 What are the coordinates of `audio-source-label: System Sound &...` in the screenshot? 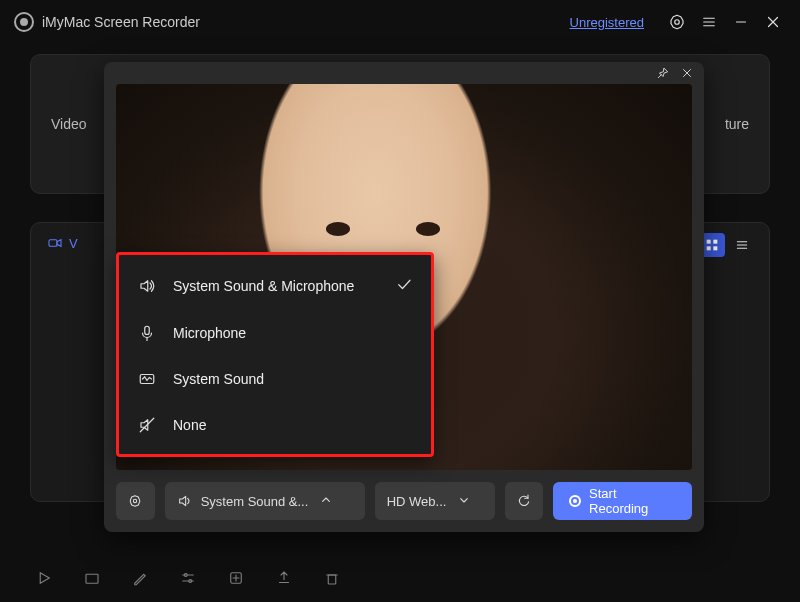 It's located at (255, 502).